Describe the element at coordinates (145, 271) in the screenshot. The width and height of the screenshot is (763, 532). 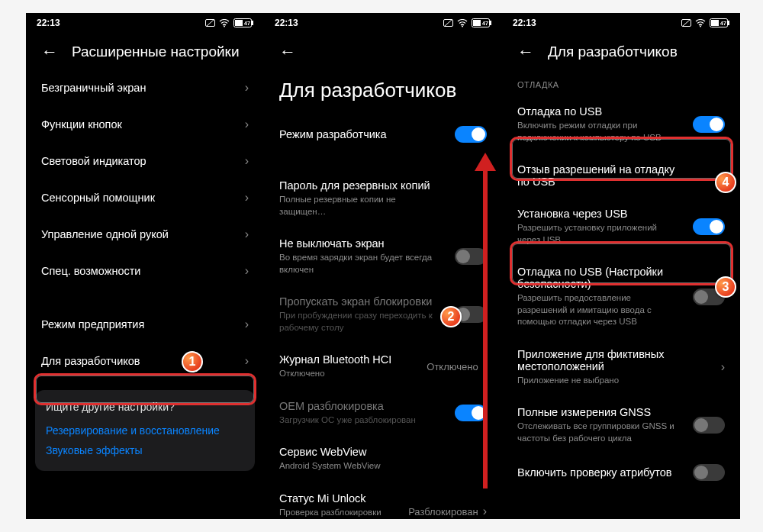
I see `settings-row-spets-vozmozhnosti: Спец. возможности›` at that location.